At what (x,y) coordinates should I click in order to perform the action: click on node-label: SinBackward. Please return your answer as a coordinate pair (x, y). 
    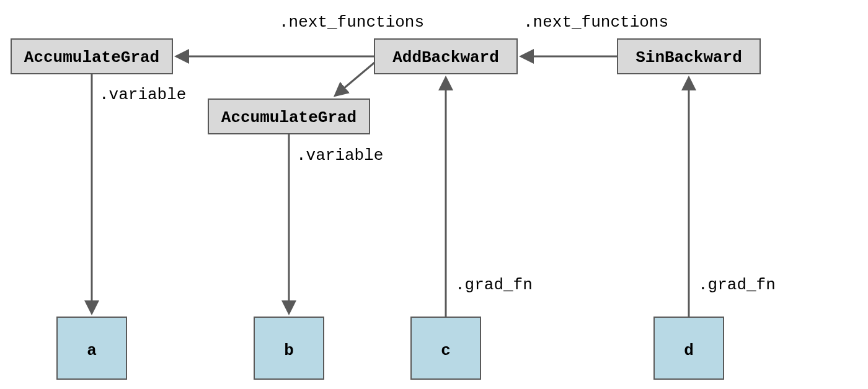
    Looking at the image, I should click on (689, 58).